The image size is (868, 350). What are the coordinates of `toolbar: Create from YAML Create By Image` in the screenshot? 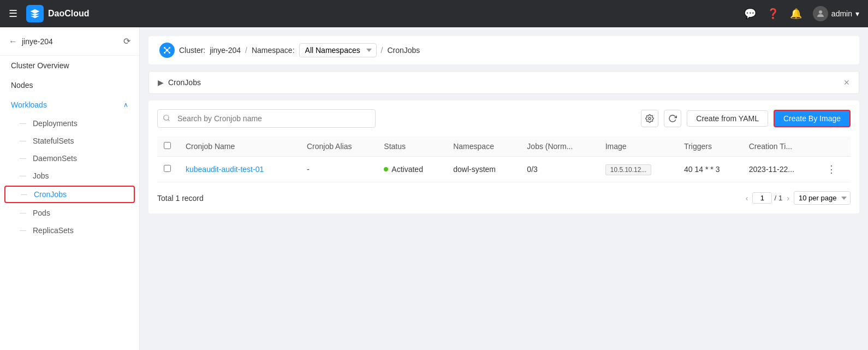 It's located at (504, 118).